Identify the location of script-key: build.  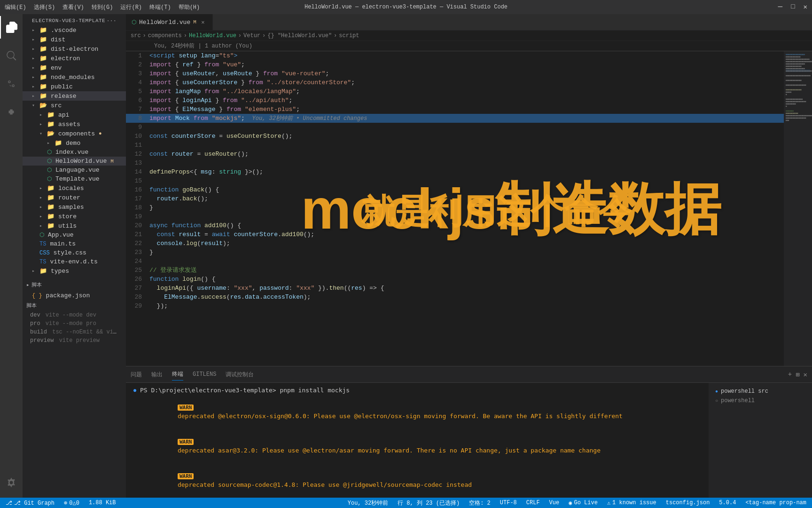
(39, 332).